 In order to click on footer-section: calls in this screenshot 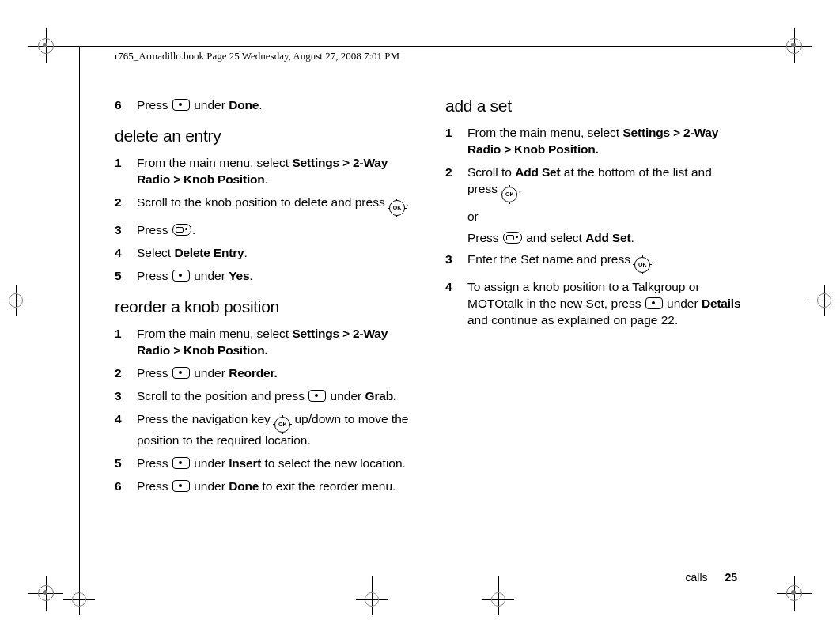, I will do `click(697, 577)`.